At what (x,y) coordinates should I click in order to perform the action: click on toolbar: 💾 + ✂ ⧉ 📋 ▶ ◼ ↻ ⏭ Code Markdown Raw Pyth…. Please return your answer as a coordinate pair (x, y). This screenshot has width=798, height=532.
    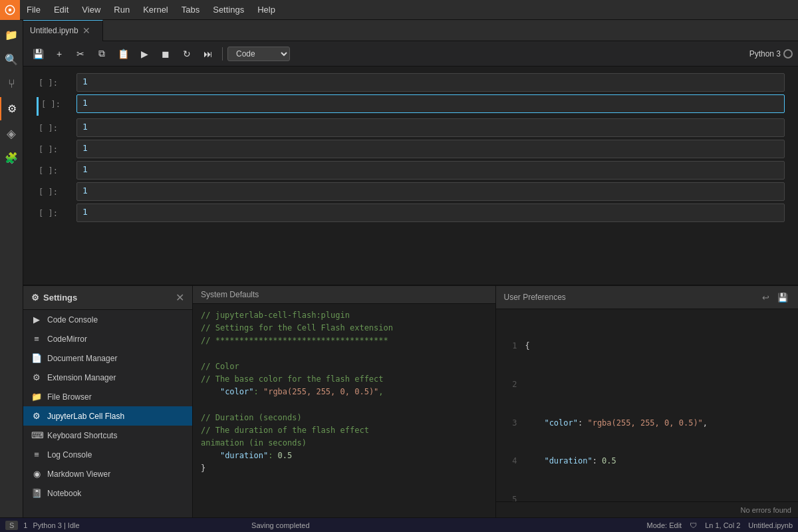
    Looking at the image, I should click on (411, 54).